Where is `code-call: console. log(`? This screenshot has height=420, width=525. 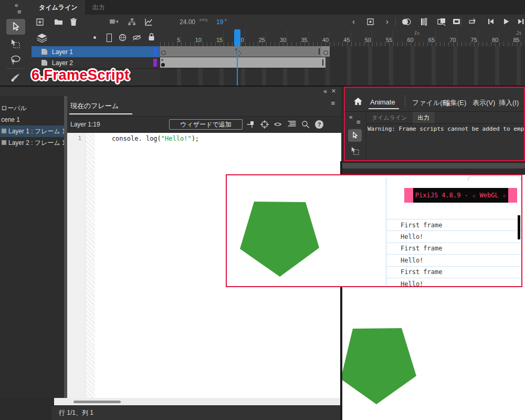
code-call: console. log( is located at coordinates (129, 139).